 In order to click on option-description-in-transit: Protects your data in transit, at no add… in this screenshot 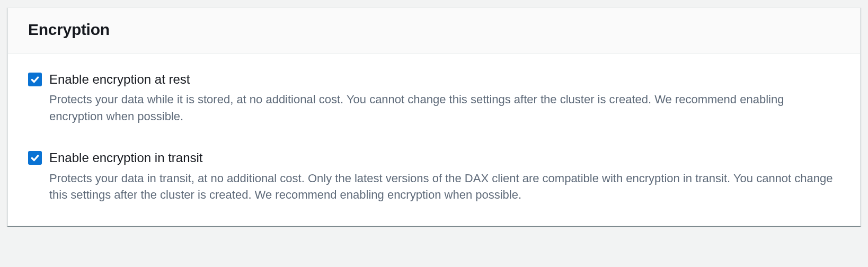, I will do `click(445, 187)`.